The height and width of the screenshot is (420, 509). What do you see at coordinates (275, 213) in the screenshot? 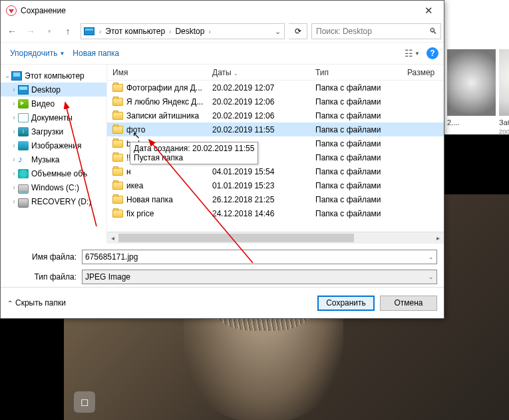
I see `list-row: fix price24.12.2018 14:46Папка с файлами` at bounding box center [275, 213].